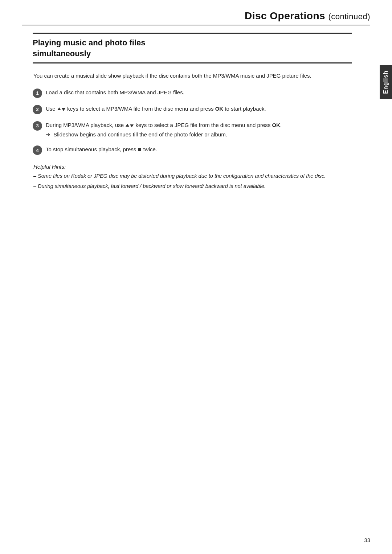  What do you see at coordinates (199, 109) in the screenshot?
I see `step-2-content: Use keys to select a MP3/WMA file from t…` at bounding box center [199, 109].